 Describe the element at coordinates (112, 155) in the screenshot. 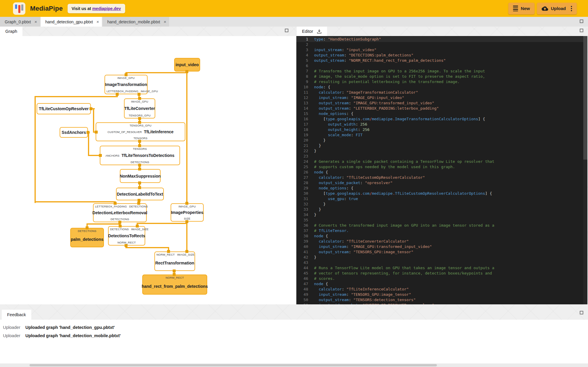

I see `port-label: ANCHORS` at that location.